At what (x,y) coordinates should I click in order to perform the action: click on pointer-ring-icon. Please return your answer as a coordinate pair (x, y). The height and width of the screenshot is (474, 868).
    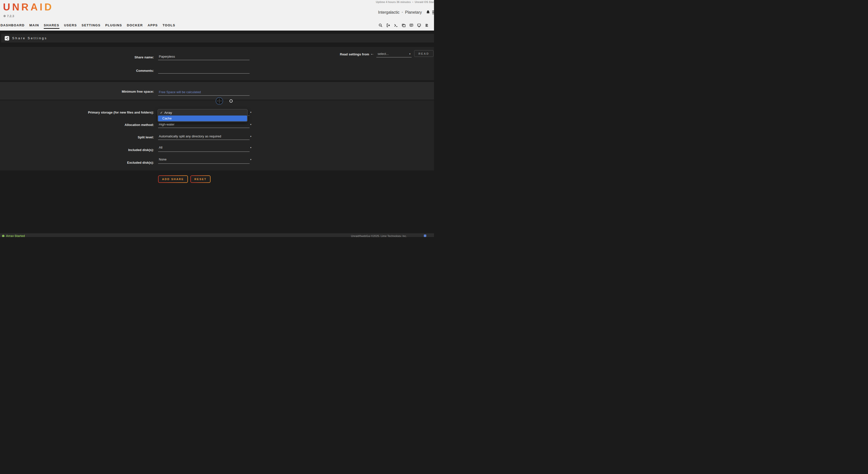
    Looking at the image, I should click on (231, 101).